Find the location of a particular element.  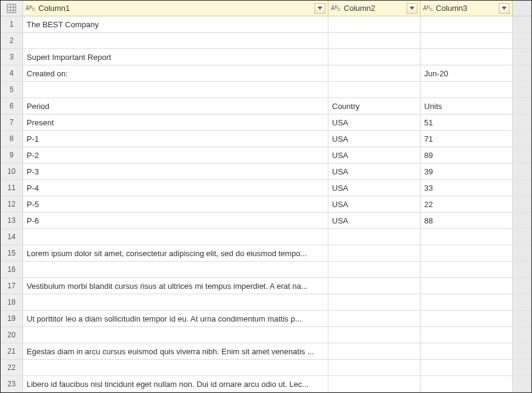

cell-column1: Libero id faucibus nisl tincidunt eget n… is located at coordinates (176, 384).